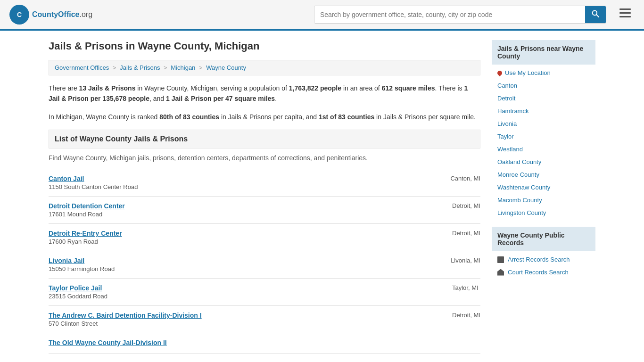  Describe the element at coordinates (625, 15) in the screenshot. I see `menu-button` at that location.